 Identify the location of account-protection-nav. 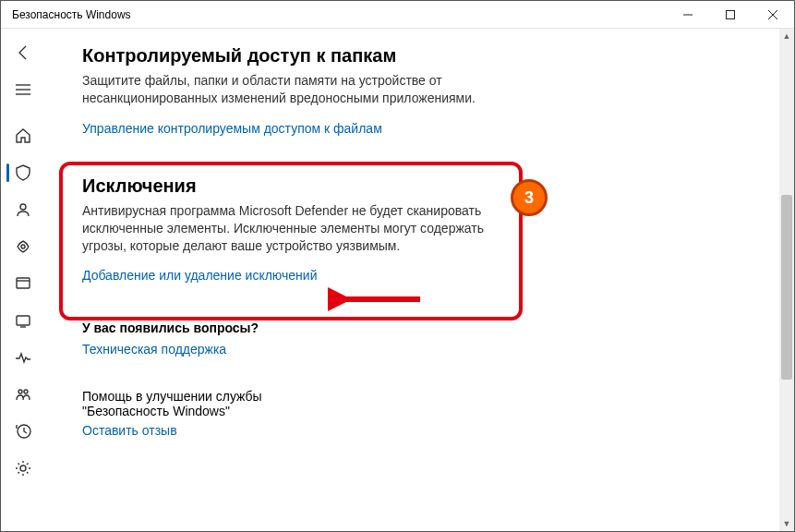
(23, 210).